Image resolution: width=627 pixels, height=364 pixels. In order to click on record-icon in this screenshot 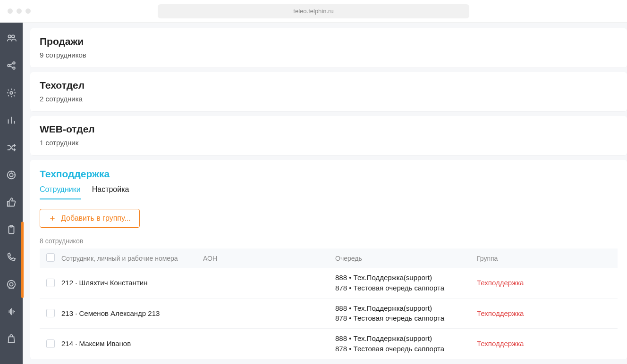, I will do `click(11, 284)`.